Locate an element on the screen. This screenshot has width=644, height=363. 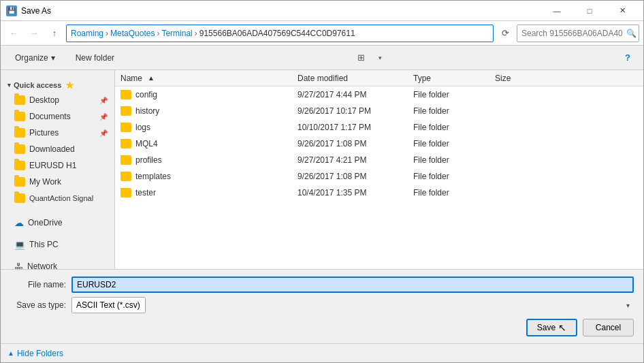
sidebar-item-eurusd: EURUSD H1 is located at coordinates (57, 165).